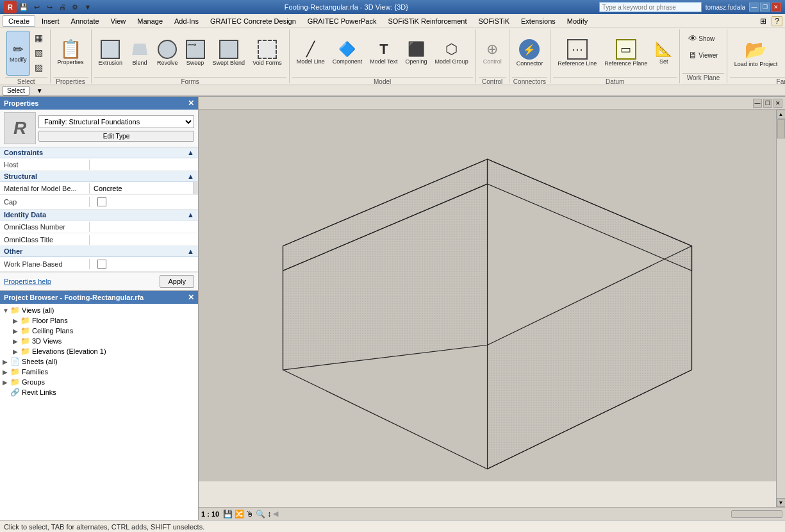  I want to click on menu-insert: Insert, so click(51, 21).